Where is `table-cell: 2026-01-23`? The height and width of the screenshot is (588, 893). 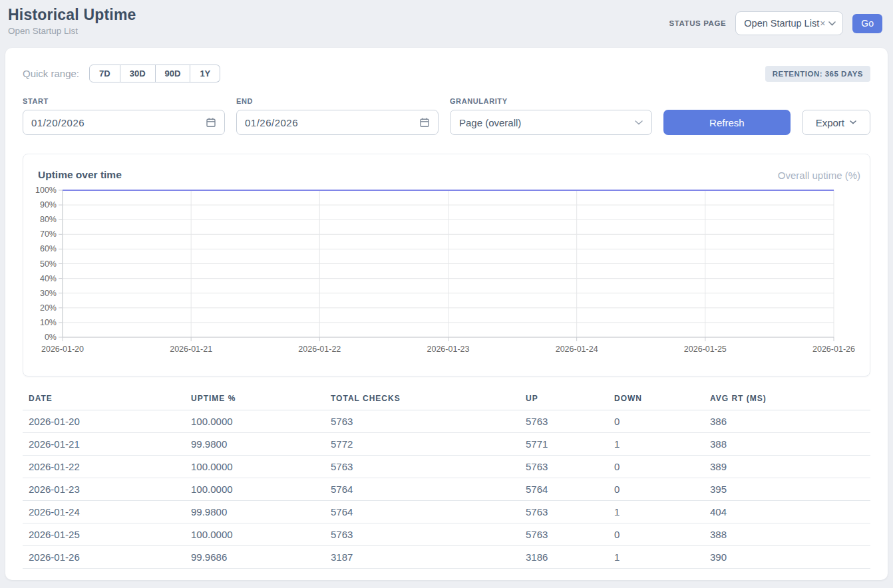
table-cell: 2026-01-23 is located at coordinates (104, 490).